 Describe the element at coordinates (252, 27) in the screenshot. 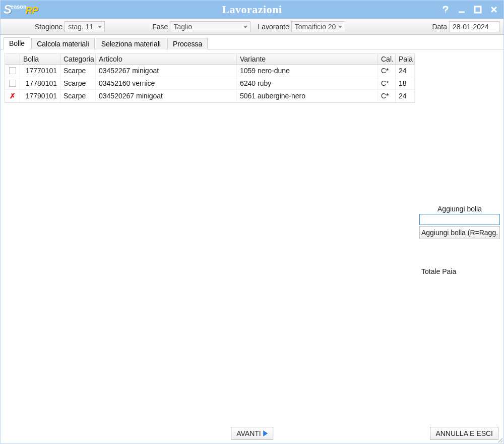

I see `toolbar: Stagione stag. 11 Fase Taglio Lavorante …` at that location.